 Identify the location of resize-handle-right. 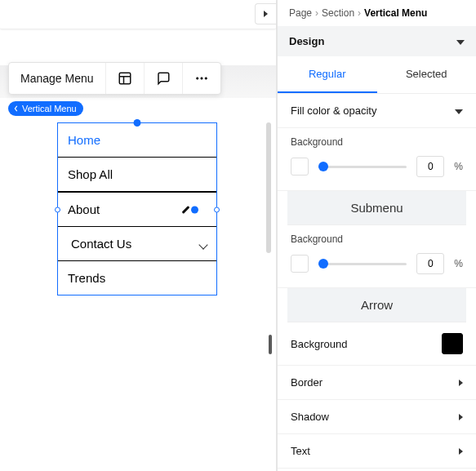
(217, 209).